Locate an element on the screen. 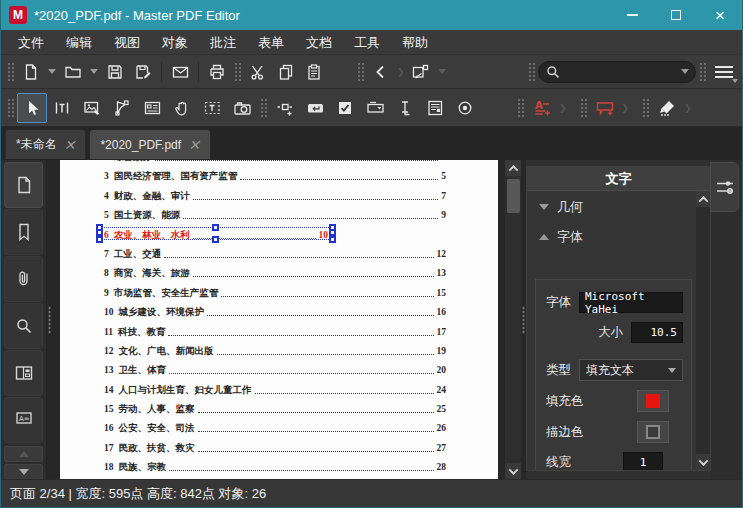  line-width-field: 1 is located at coordinates (643, 461).